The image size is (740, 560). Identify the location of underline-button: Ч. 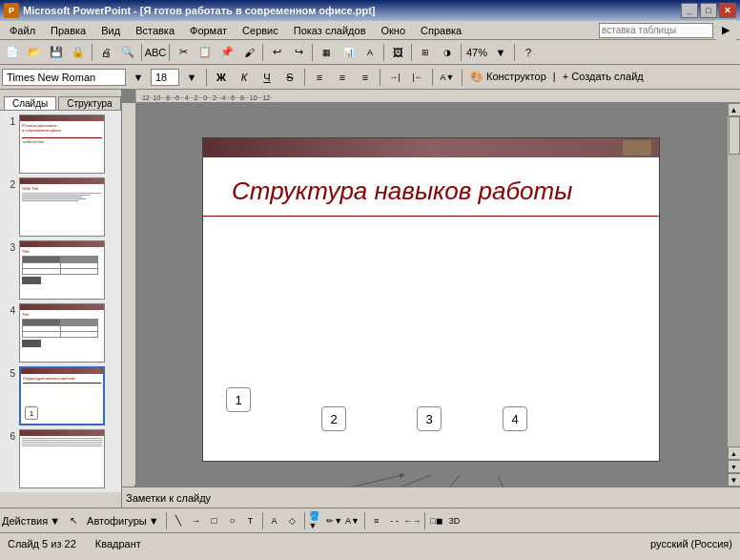
(267, 77).